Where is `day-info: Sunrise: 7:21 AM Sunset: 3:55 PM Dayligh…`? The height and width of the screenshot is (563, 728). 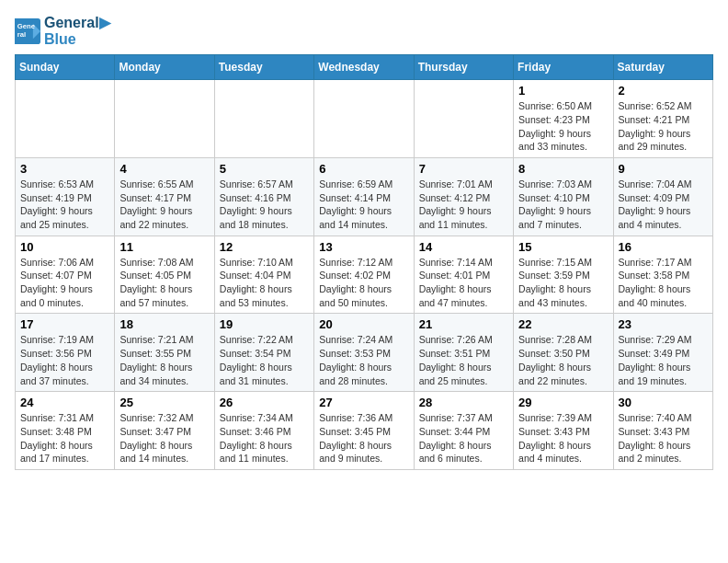 day-info: Sunrise: 7:21 AM Sunset: 3:55 PM Dayligh… is located at coordinates (164, 361).